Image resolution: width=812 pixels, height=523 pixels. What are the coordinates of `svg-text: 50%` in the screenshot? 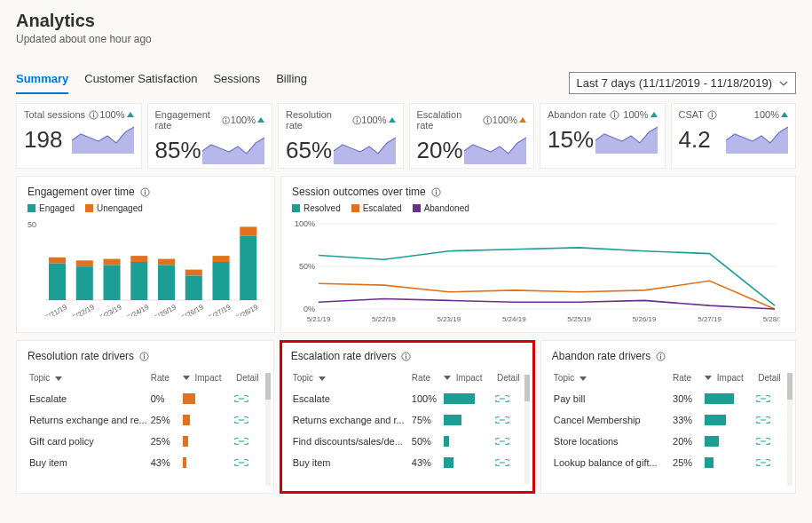 It's located at (307, 266).